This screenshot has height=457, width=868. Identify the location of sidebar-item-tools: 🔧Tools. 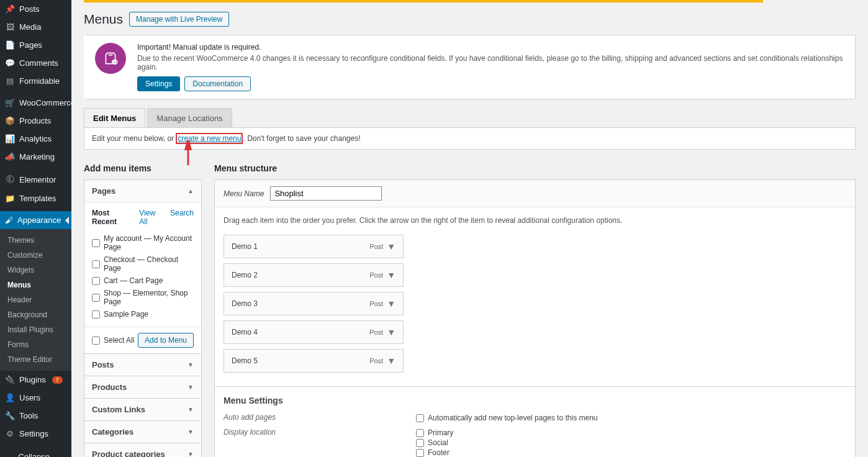
(36, 416).